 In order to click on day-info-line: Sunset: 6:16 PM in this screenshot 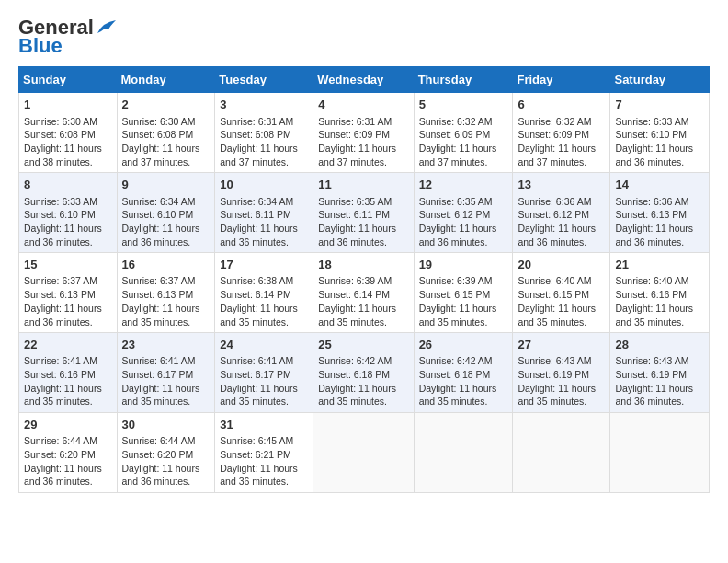, I will do `click(68, 375)`.